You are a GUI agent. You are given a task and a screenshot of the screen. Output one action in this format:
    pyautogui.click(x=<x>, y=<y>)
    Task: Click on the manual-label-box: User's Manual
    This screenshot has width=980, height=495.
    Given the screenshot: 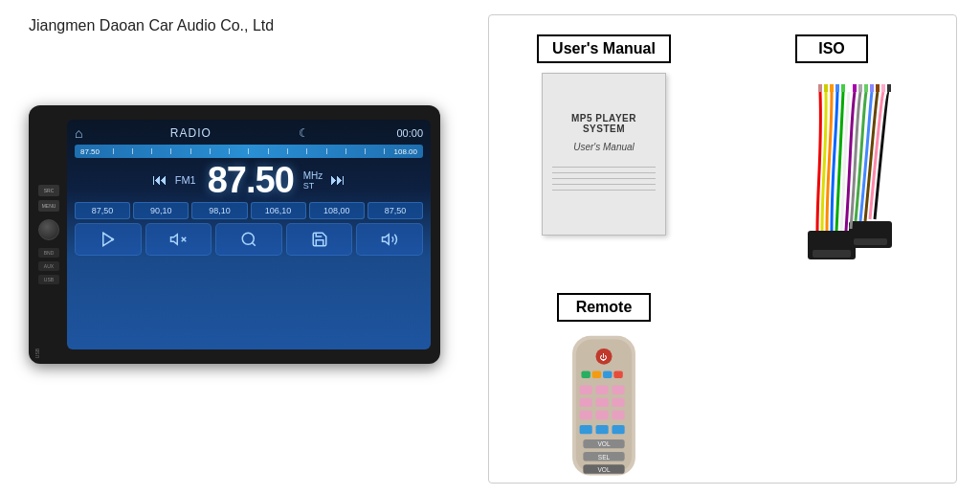 What is the action you would take?
    pyautogui.click(x=604, y=49)
    